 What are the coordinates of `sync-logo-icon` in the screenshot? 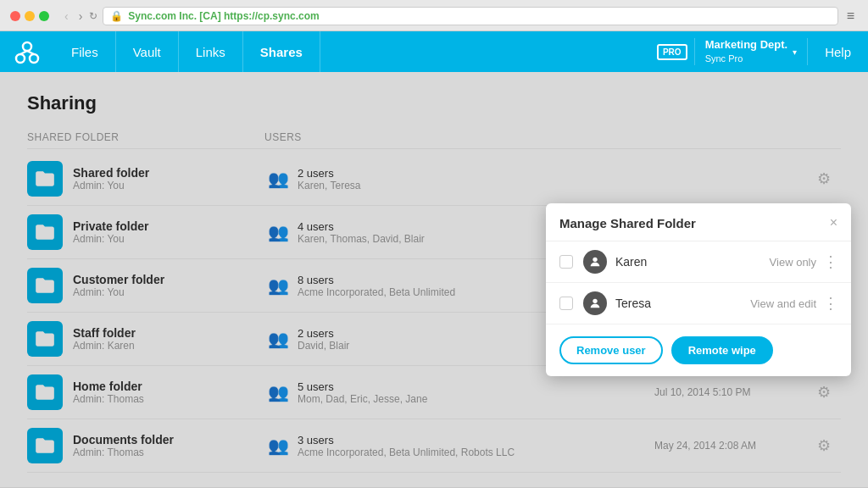 It's located at (27, 52).